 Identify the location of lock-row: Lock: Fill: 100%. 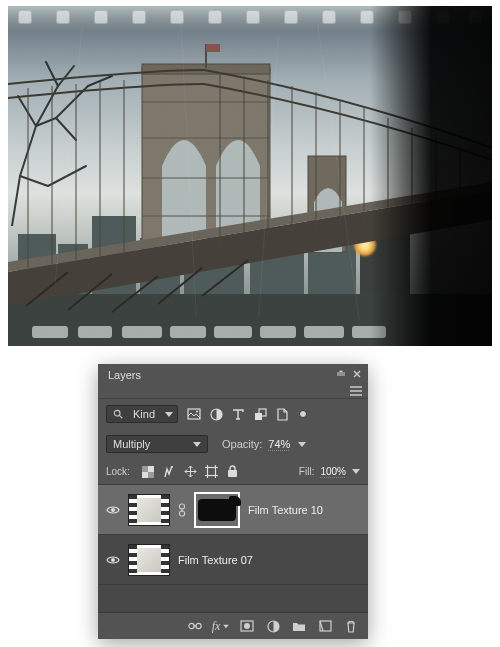
(233, 472).